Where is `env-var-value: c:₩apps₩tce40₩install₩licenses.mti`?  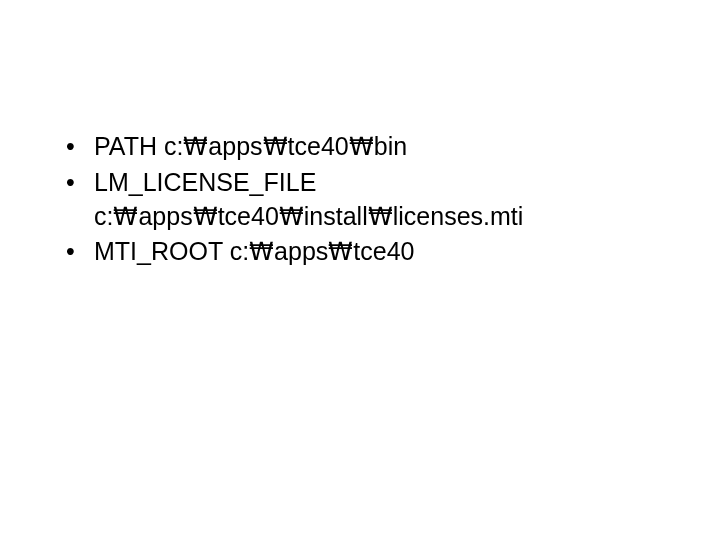 env-var-value: c:₩apps₩tce40₩install₩licenses.mti is located at coordinates (382, 217).